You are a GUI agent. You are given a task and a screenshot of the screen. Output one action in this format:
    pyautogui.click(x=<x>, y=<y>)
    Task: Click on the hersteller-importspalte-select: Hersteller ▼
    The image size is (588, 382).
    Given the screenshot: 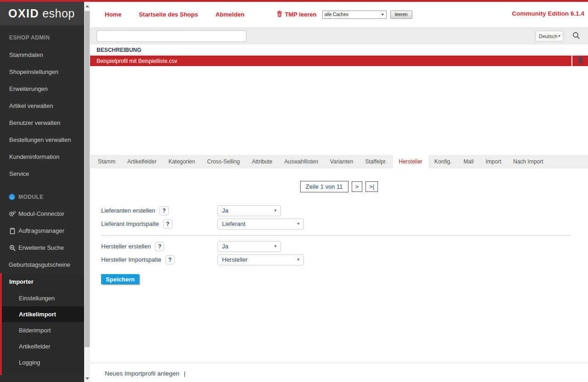 What is the action you would take?
    pyautogui.click(x=261, y=260)
    